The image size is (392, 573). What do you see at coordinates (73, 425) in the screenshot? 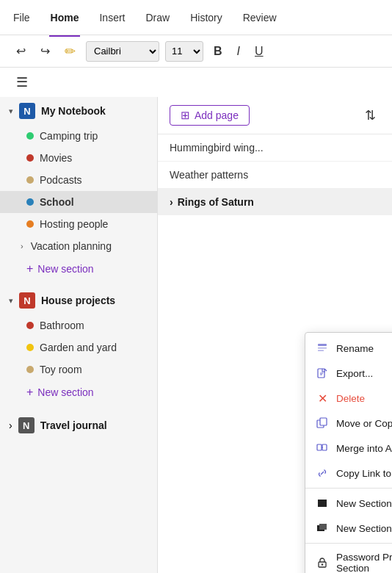
I see `notebook-title-travel-journal: Travel journal` at bounding box center [73, 425].